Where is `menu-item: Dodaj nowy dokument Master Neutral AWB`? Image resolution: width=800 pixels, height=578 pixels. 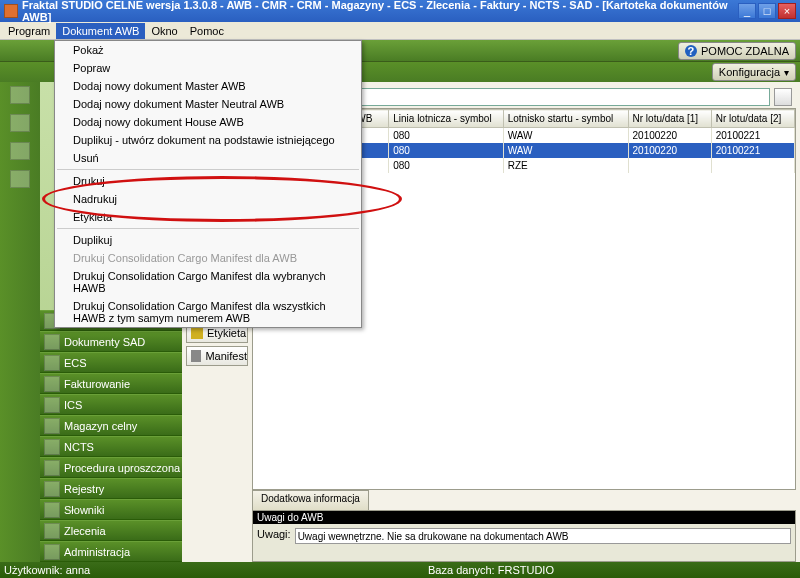 menu-item: Dodaj nowy dokument Master Neutral AWB is located at coordinates (208, 104).